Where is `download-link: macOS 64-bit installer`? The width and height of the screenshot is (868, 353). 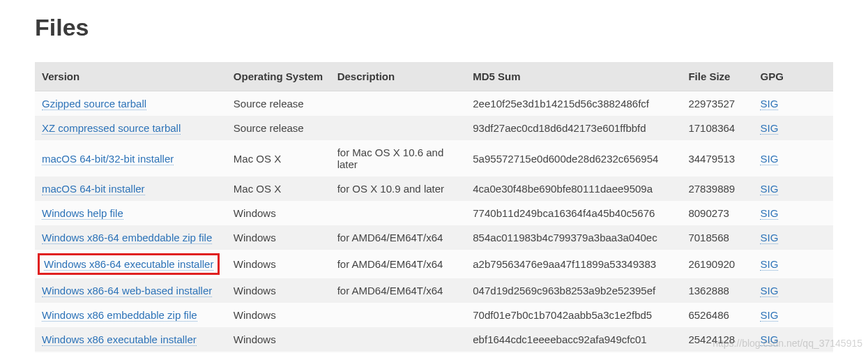 download-link: macOS 64-bit installer is located at coordinates (93, 189).